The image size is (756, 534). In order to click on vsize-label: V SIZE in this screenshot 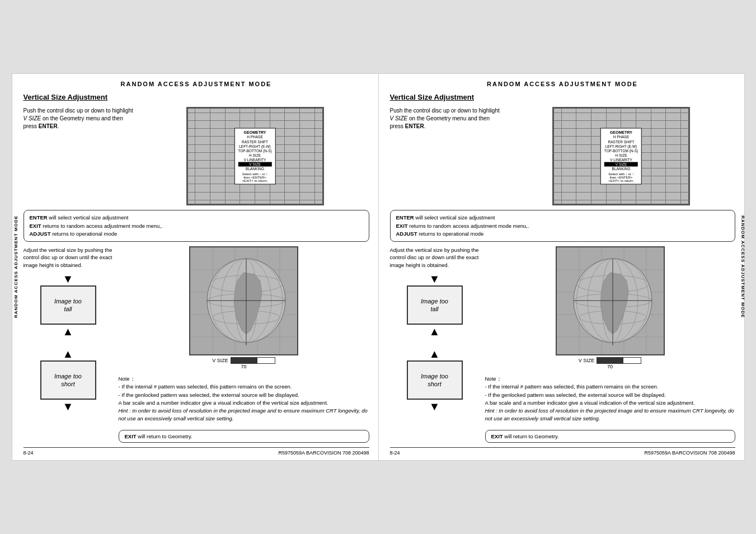, I will do `click(220, 360)`.